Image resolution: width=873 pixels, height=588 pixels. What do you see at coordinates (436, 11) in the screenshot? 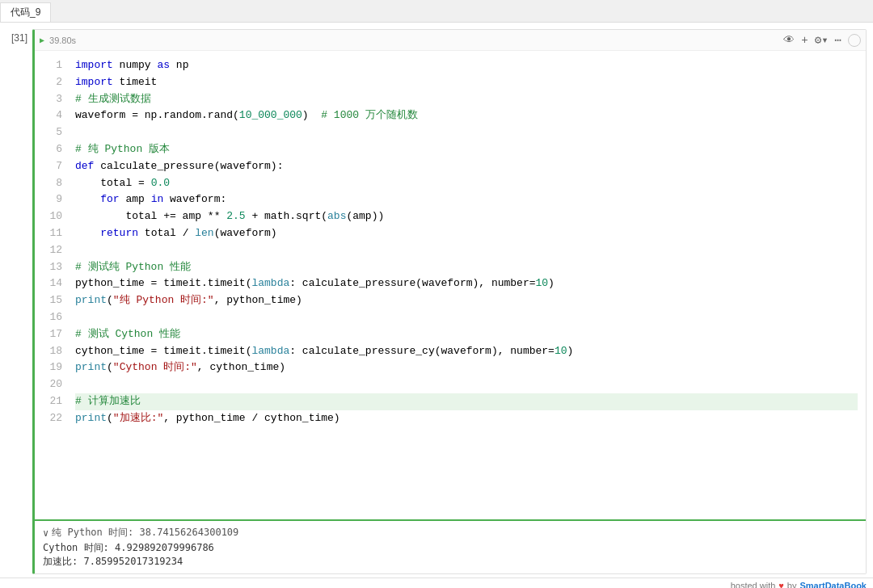
I see `tab-bar: 代码_9` at bounding box center [436, 11].